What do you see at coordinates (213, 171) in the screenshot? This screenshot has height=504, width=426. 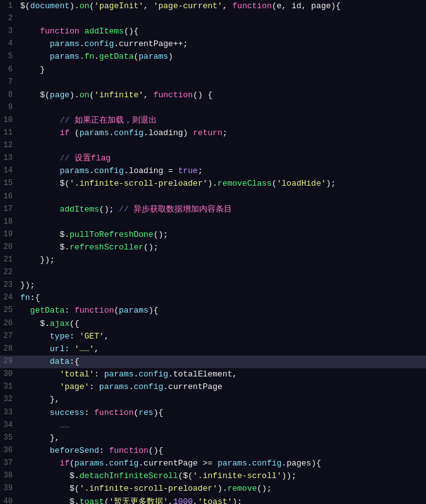 I see `code-line: 14 params.config.loading = true;` at bounding box center [213, 171].